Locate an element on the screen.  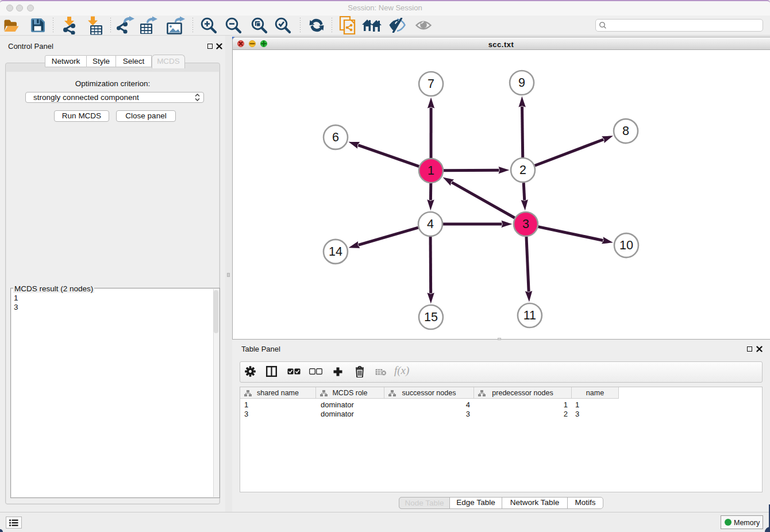
svg-text: 15 is located at coordinates (431, 317).